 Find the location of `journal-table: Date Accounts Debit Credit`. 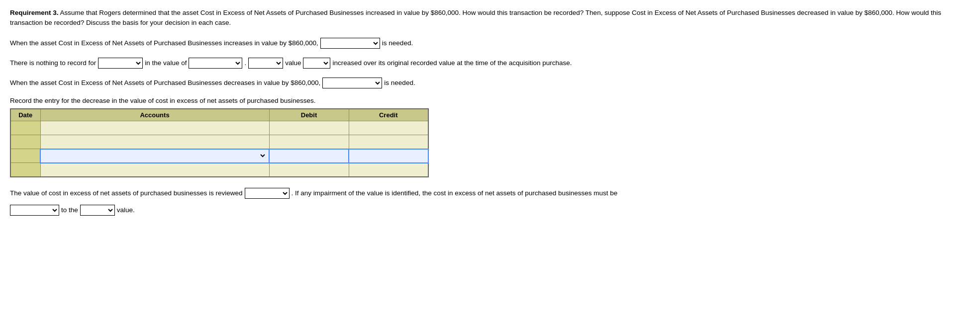

journal-table: Date Accounts Debit Credit is located at coordinates (219, 143).